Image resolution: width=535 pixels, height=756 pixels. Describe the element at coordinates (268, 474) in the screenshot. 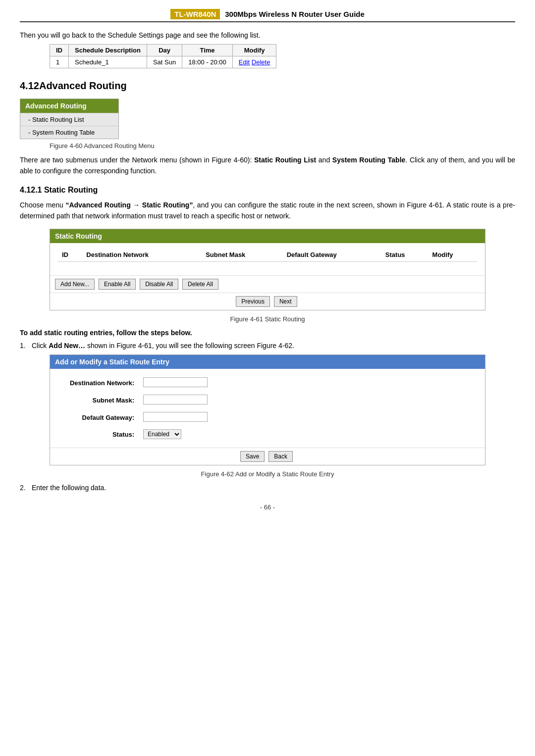

I see `figure62-caption: Figure 4-62 Add or Modify a Static Route…` at that location.